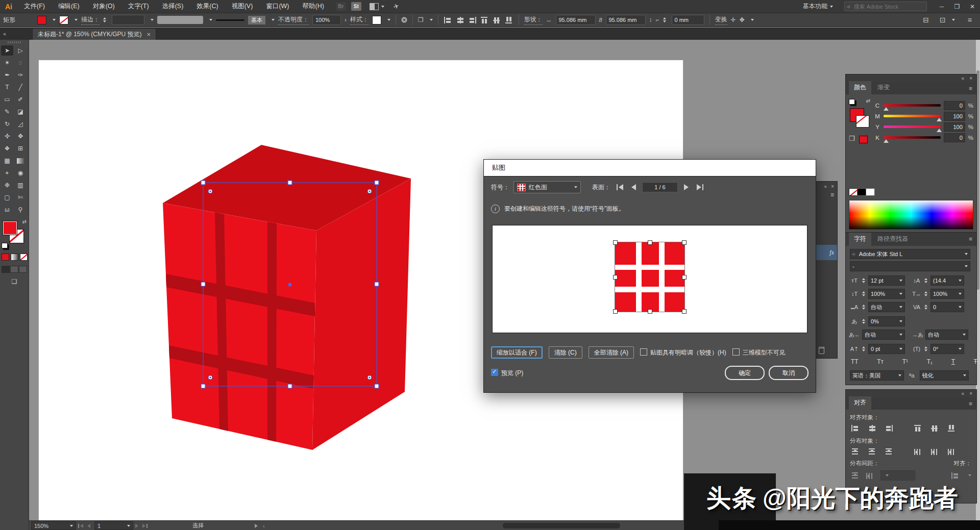 This screenshot has width=980, height=530. Describe the element at coordinates (947, 349) in the screenshot. I see `character-rotation-field: 0°` at that location.